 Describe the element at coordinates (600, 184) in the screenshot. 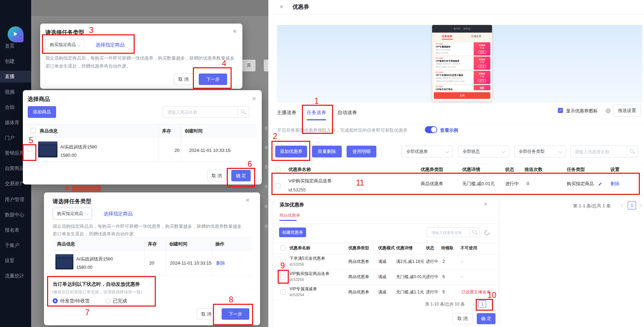

I see `edit-pencil-icon` at that location.